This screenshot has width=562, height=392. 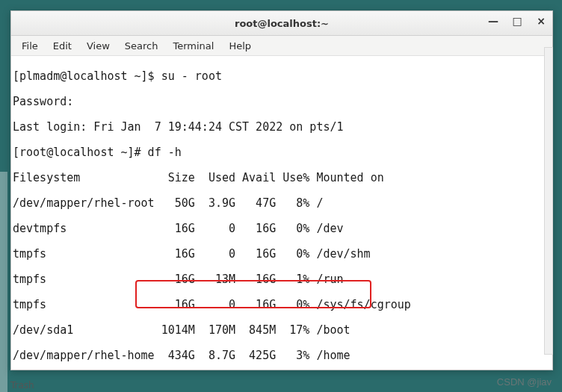 What do you see at coordinates (282, 46) in the screenshot?
I see `menu-bar: File Edit View Search Terminal Help` at bounding box center [282, 46].